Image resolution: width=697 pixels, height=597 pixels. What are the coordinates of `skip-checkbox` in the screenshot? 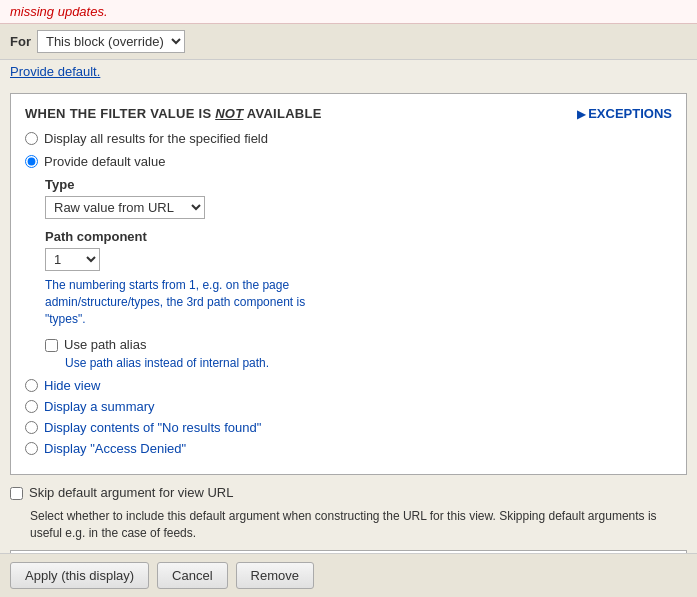 It's located at (16, 494).